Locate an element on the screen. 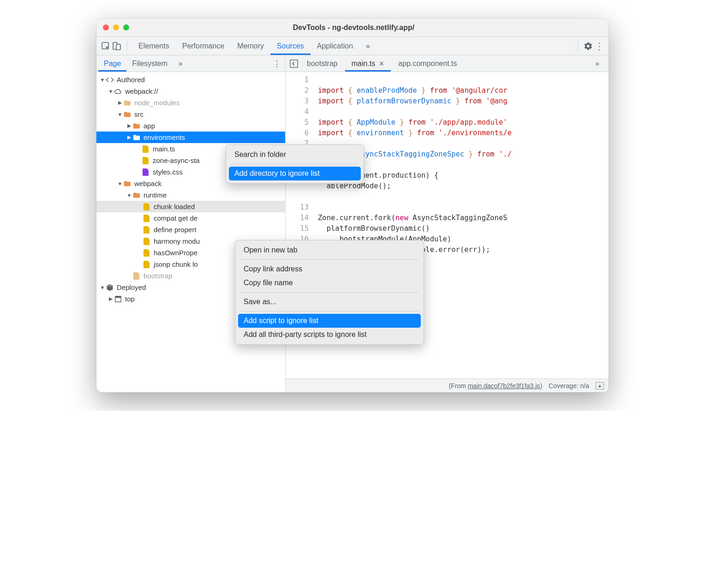  ctx-add-script-ignore: Add script to ignore list is located at coordinates (329, 321).